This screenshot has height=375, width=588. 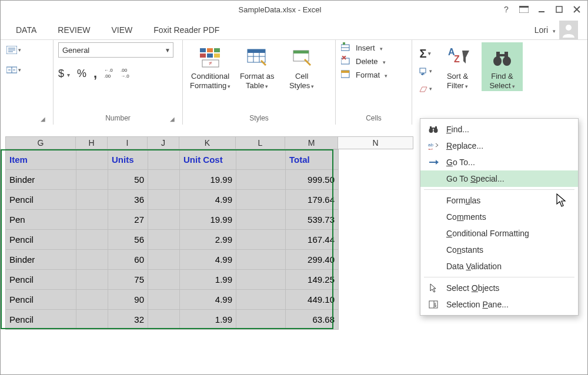 What do you see at coordinates (128, 280) in the screenshot?
I see `cell-units: 75` at bounding box center [128, 280].